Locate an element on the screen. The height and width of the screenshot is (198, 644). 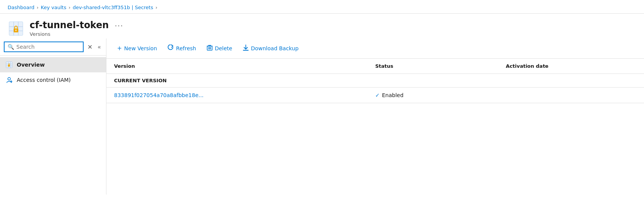
download-backup-button: Download Backup is located at coordinates (271, 48).